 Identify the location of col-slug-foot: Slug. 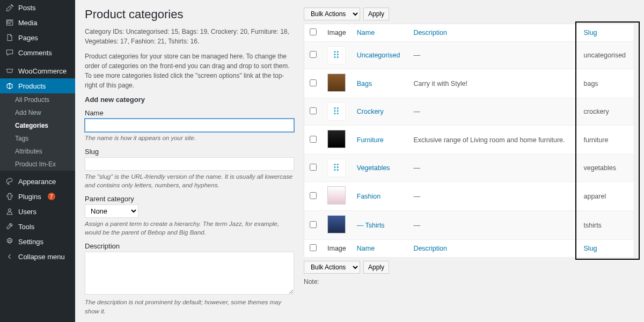
(606, 249).